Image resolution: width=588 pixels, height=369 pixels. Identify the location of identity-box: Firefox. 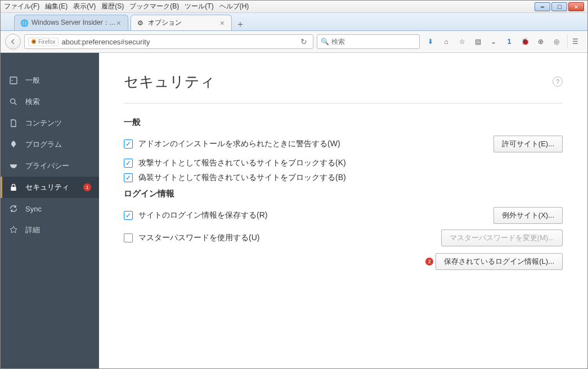
(43, 42).